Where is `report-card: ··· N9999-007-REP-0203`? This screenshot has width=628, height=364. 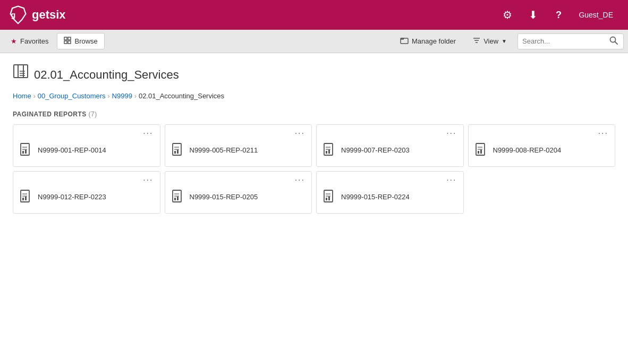 report-card: ··· N9999-007-REP-0203 is located at coordinates (390, 146).